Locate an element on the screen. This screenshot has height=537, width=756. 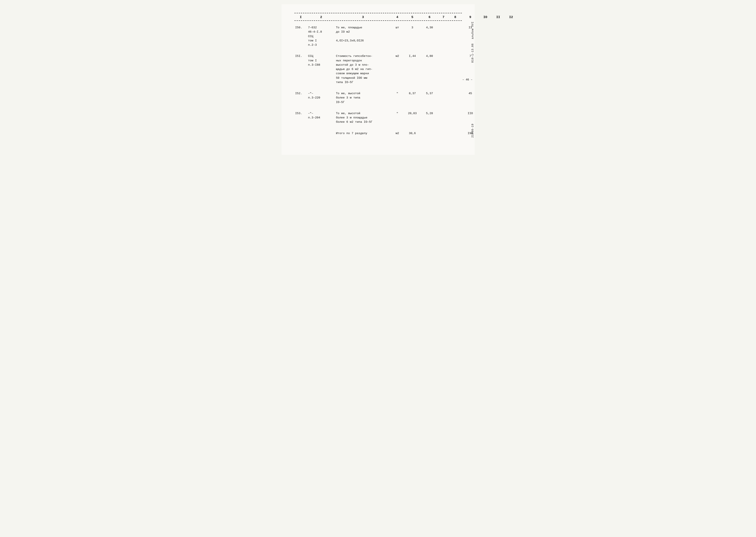
col-header-4: 4 is located at coordinates (398, 17).